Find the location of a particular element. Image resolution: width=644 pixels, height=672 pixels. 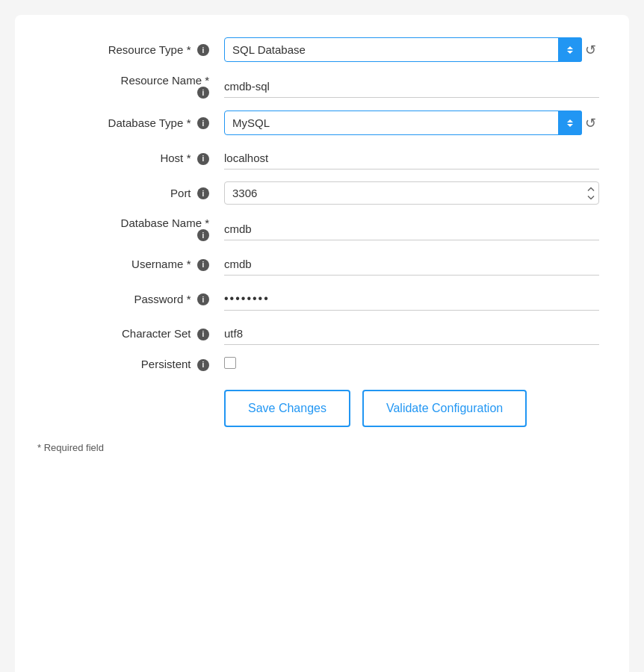

persistent-label: Persistent is located at coordinates (166, 364).